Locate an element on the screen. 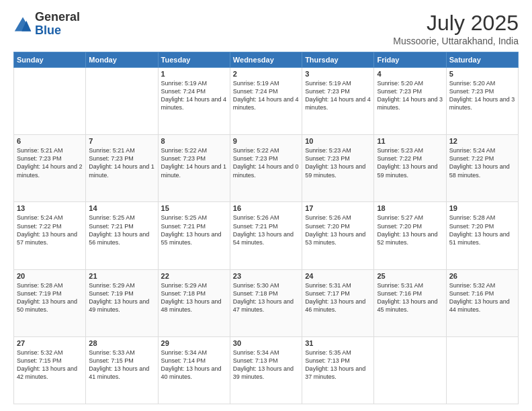  day-info: Sunrise: 5:29 AM Sunset: 7:19 PM Dayligh… is located at coordinates (122, 298).